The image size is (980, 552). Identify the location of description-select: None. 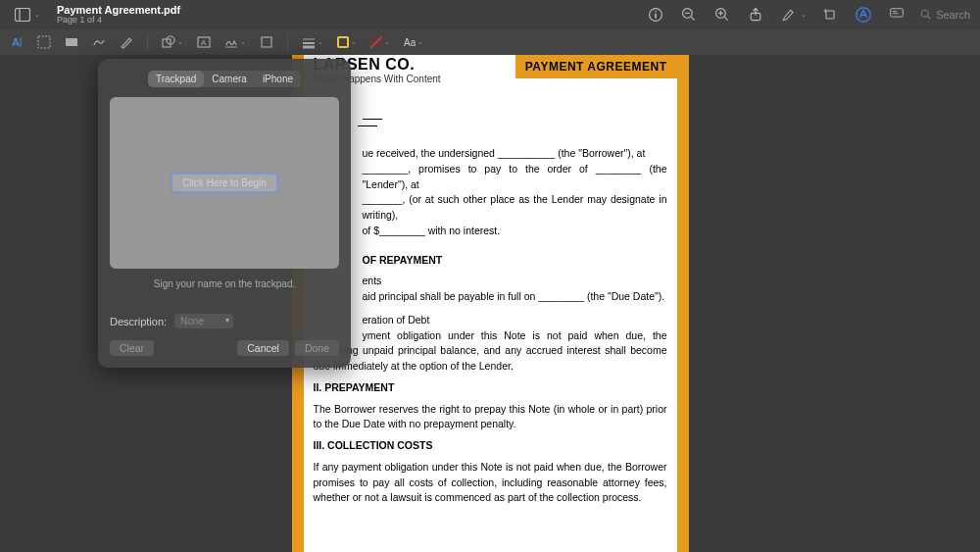
(204, 322).